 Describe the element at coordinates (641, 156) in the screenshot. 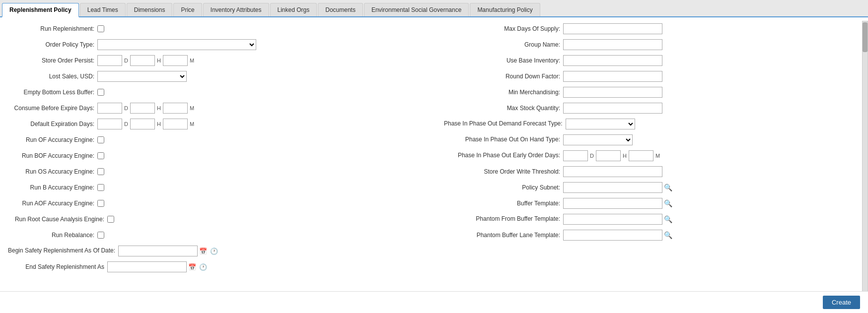

I see `phase-in-phase-out-early-order-m-input` at that location.